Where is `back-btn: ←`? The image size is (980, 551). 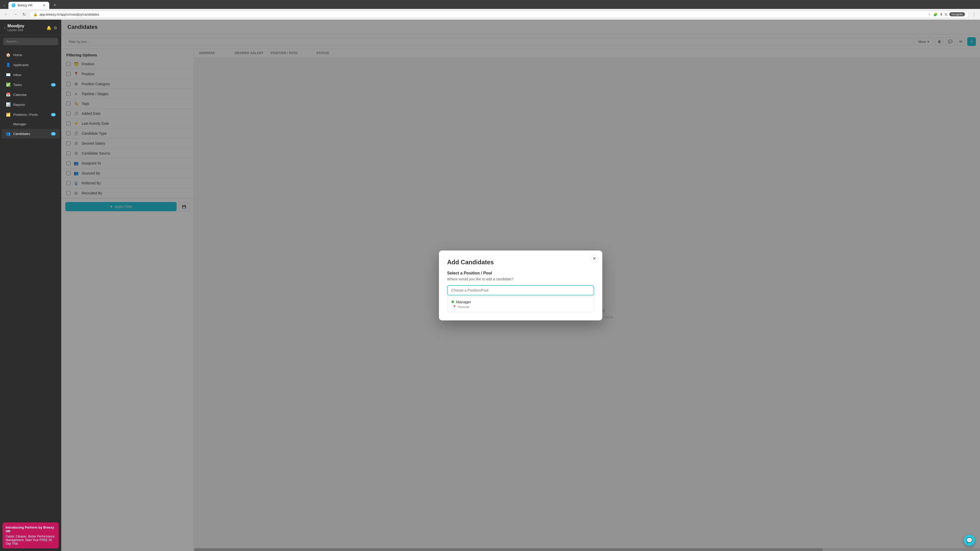
back-btn: ← is located at coordinates (6, 14).